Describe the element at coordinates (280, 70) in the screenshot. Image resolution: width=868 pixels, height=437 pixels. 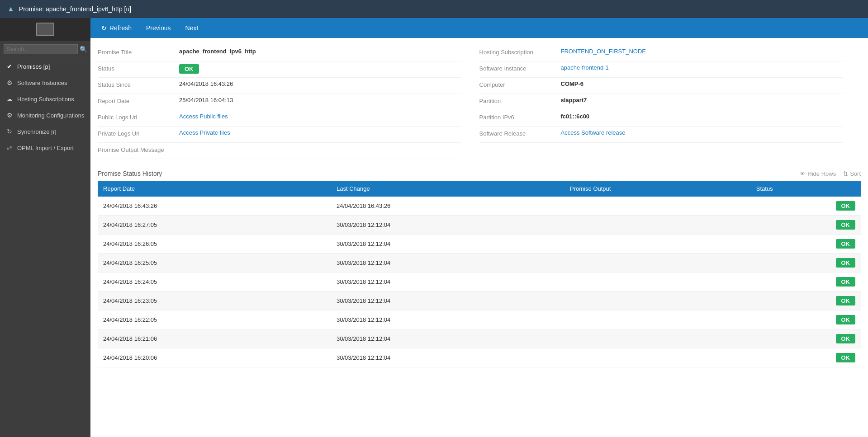
I see `status-row: Status OK` at that location.